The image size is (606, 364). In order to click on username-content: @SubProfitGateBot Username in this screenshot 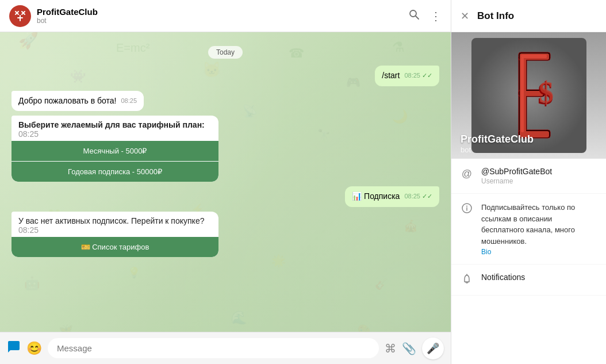, I will do `click(539, 176)`.